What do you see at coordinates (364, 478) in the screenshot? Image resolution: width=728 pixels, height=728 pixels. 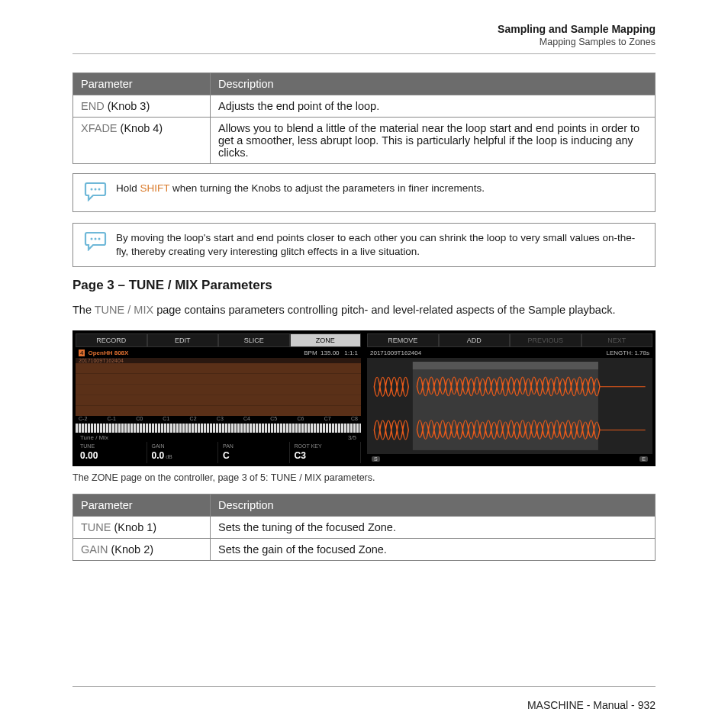 I see `figure-caption: The ZONE page on the controller, page 3 …` at bounding box center [364, 478].